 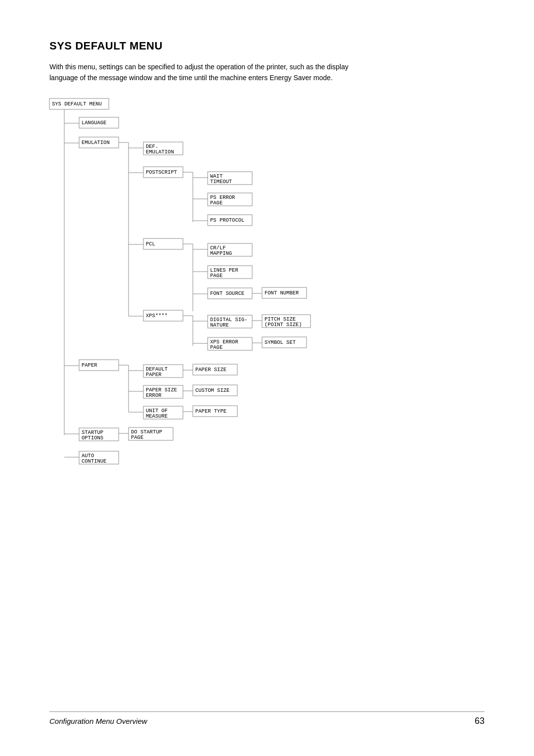 What do you see at coordinates (221, 182) in the screenshot?
I see `wait-timeout-node2: TIMEOUT` at bounding box center [221, 182].